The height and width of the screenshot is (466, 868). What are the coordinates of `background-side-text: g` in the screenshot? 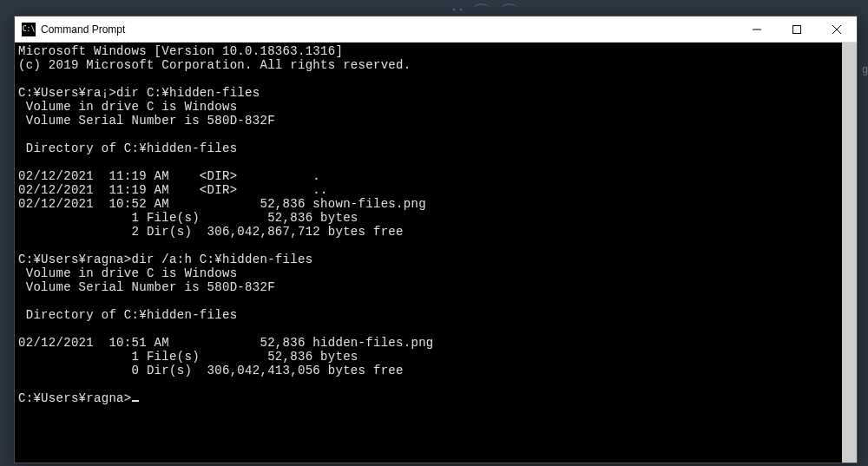 It's located at (865, 69).